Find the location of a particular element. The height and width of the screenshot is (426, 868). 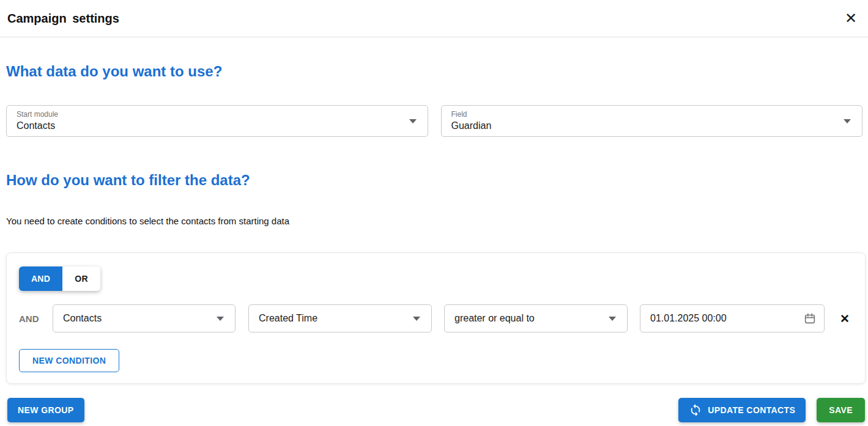

start-module-select: Start module Contacts is located at coordinates (217, 121).